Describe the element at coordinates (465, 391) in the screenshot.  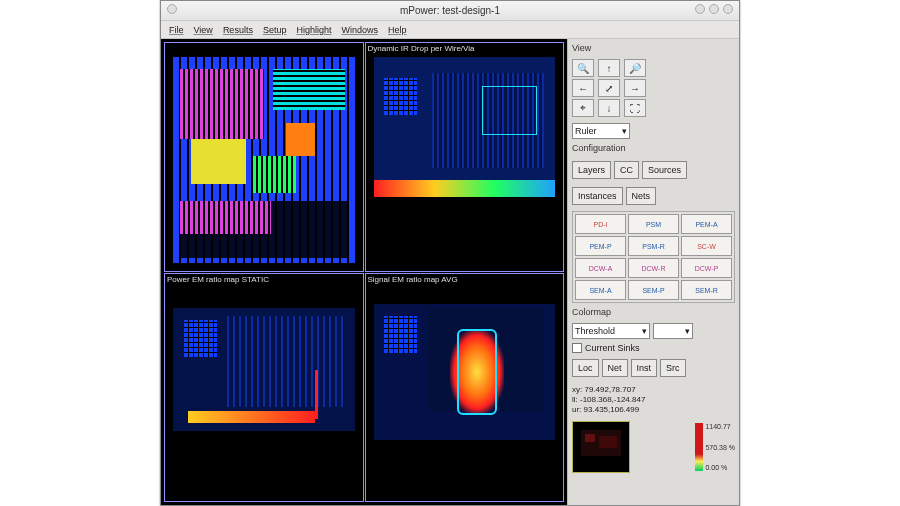
I see `layout-art-signal-em` at that location.